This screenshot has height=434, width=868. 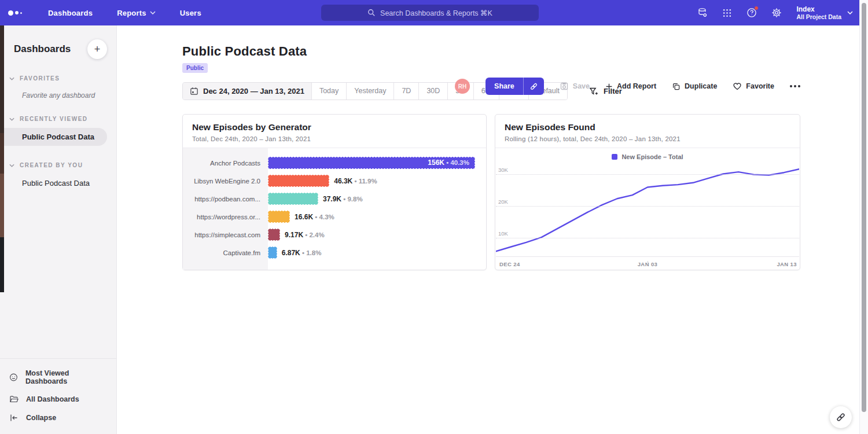 I want to click on search-placeholder: Search Dashboards & Reports ⌘K, so click(x=436, y=13).